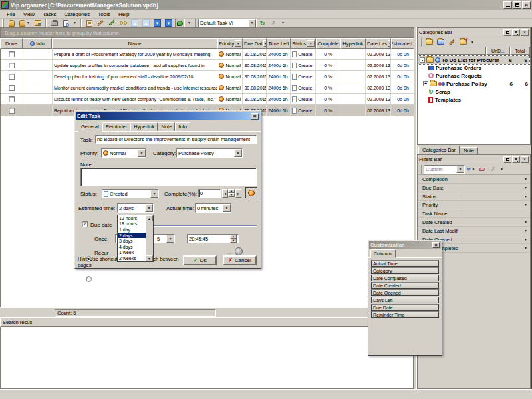  I want to click on menu-file: File, so click(11, 15).